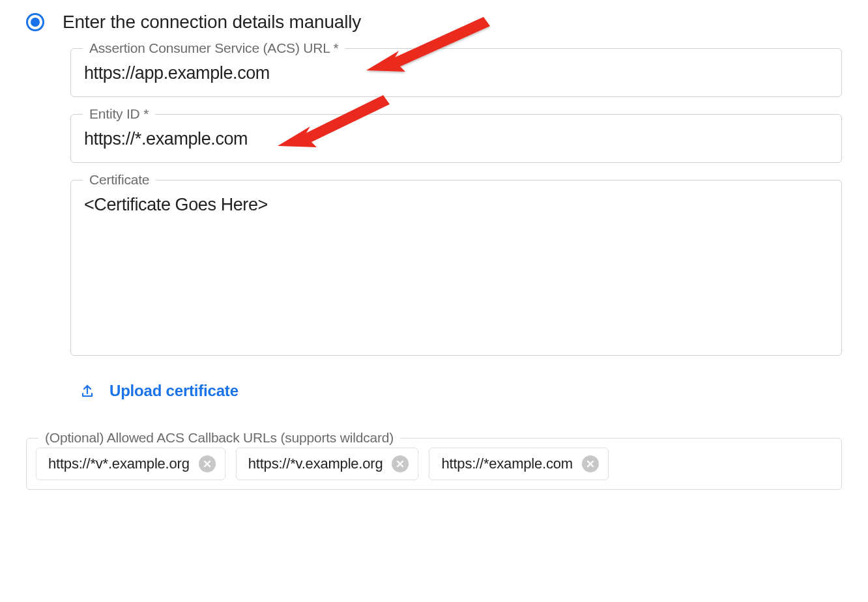 The image size is (868, 602). Describe the element at coordinates (519, 464) in the screenshot. I see `callback-url-chip: https://*example.com` at that location.